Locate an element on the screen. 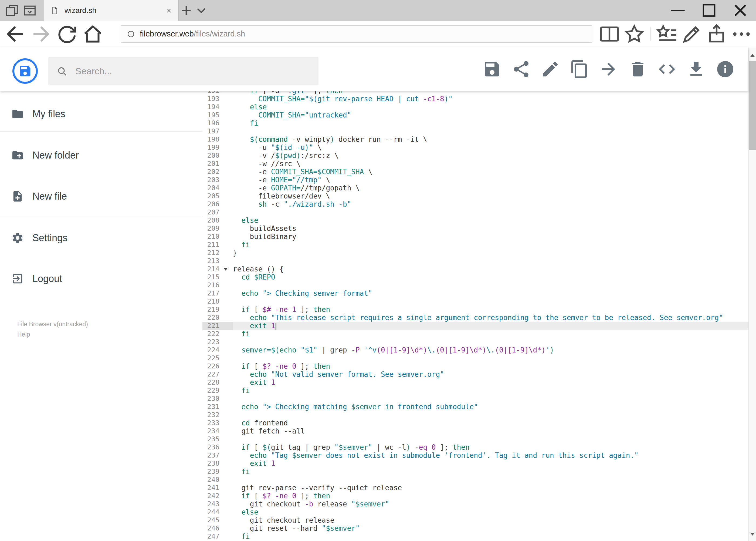 The height and width of the screenshot is (541, 756). code-line-221: 221 exit 1 is located at coordinates (475, 326).